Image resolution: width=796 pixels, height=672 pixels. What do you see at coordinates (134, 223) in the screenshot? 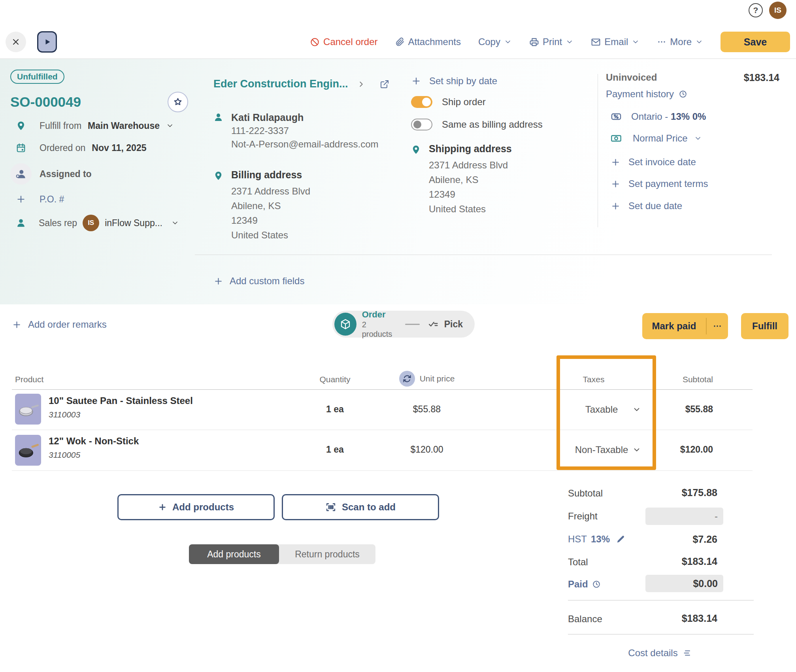
I see `sales-rep-value: inFlow Supp...` at bounding box center [134, 223].